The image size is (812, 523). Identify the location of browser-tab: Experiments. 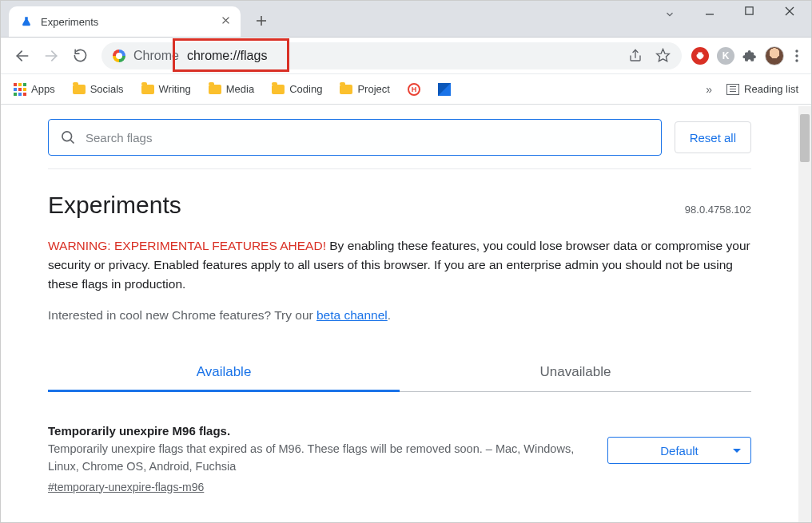
(125, 22).